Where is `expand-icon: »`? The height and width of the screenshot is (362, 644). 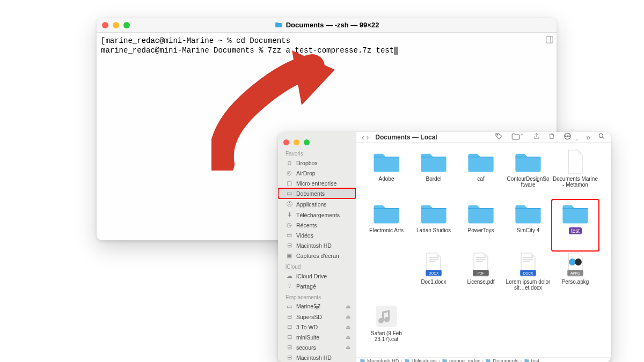 expand-icon: » is located at coordinates (588, 137).